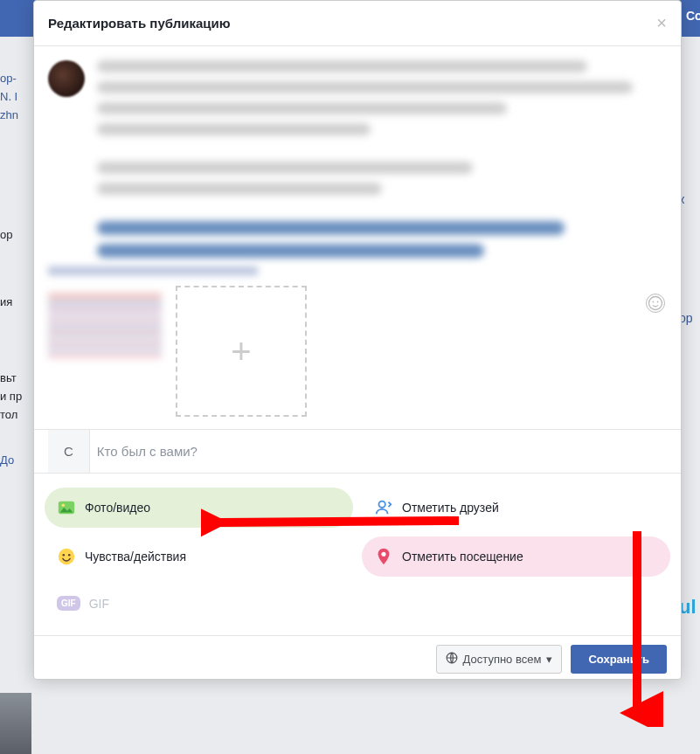  Describe the element at coordinates (463, 557) in the screenshot. I see `option-label: Отметить посещение` at that location.